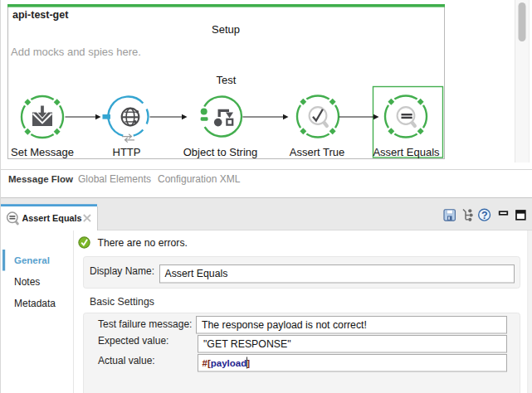 The image size is (532, 393). I want to click on svg-text: Global Elements, so click(115, 179).